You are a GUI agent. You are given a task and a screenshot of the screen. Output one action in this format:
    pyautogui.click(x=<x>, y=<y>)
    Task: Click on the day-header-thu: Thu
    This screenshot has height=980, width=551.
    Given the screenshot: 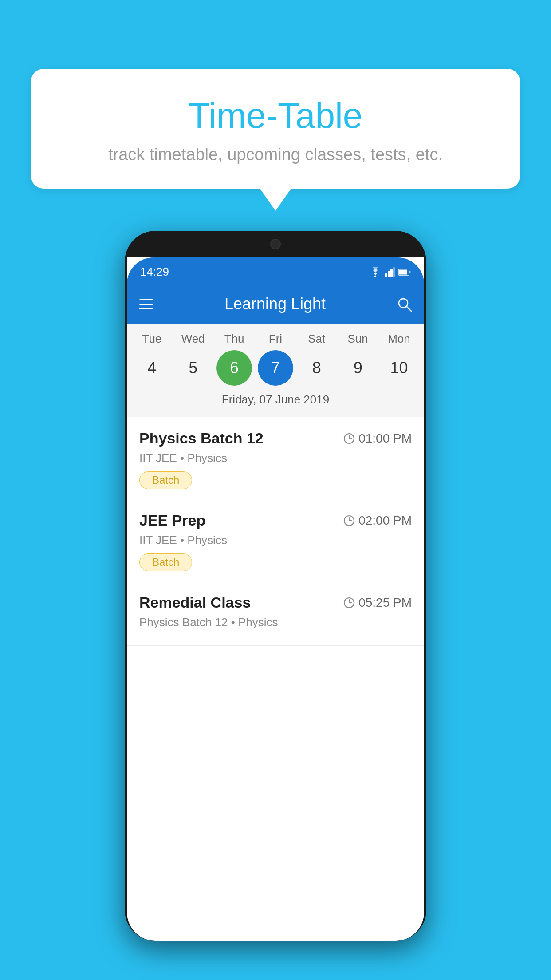 What is the action you would take?
    pyautogui.click(x=234, y=339)
    